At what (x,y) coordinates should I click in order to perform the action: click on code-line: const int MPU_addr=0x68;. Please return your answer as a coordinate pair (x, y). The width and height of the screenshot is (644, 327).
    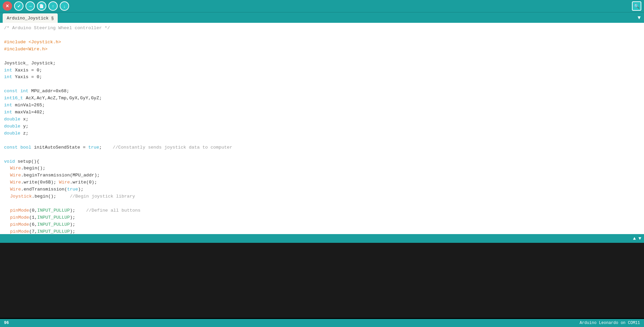
    Looking at the image, I should click on (322, 91).